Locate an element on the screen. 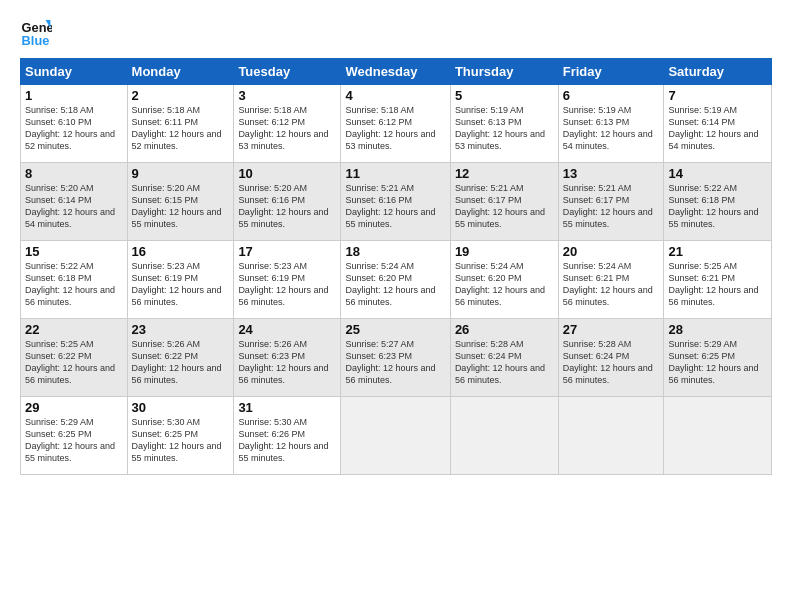 The height and width of the screenshot is (612, 792). day-number: 28 is located at coordinates (718, 330).